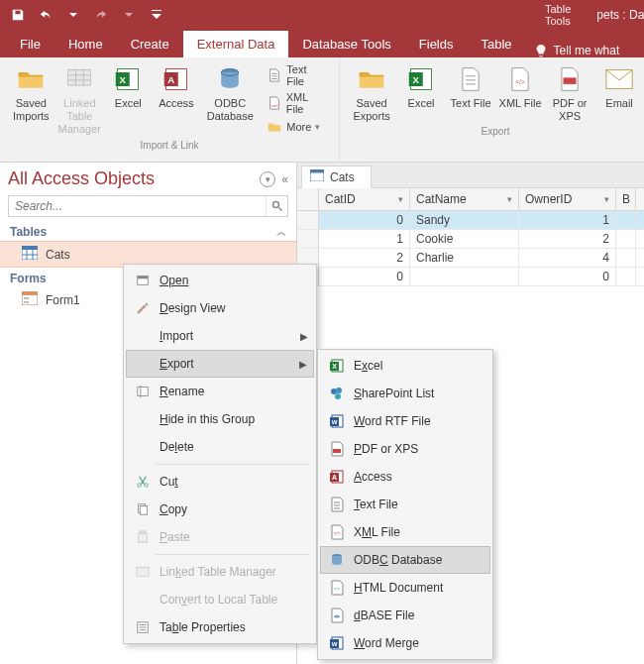  Describe the element at coordinates (143, 509) in the screenshot. I see `copy-icon` at that location.